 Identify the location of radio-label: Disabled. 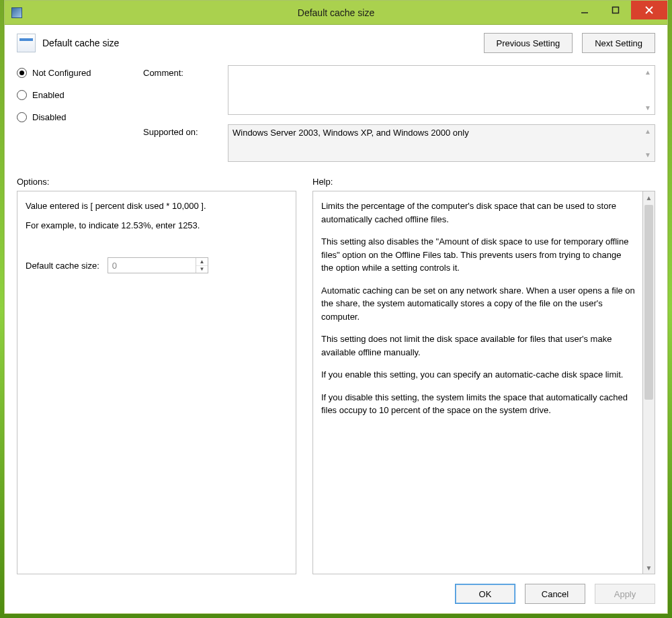
(50, 117).